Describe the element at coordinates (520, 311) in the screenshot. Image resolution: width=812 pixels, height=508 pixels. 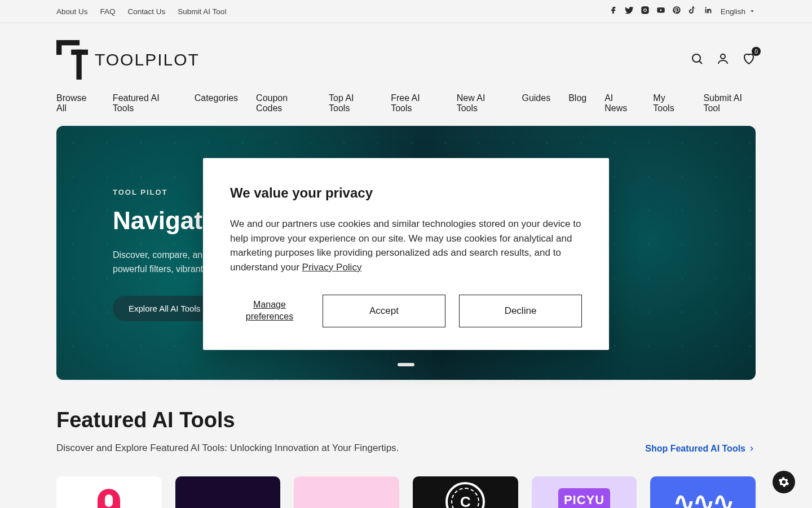
I see `decline-button: Decline` at that location.